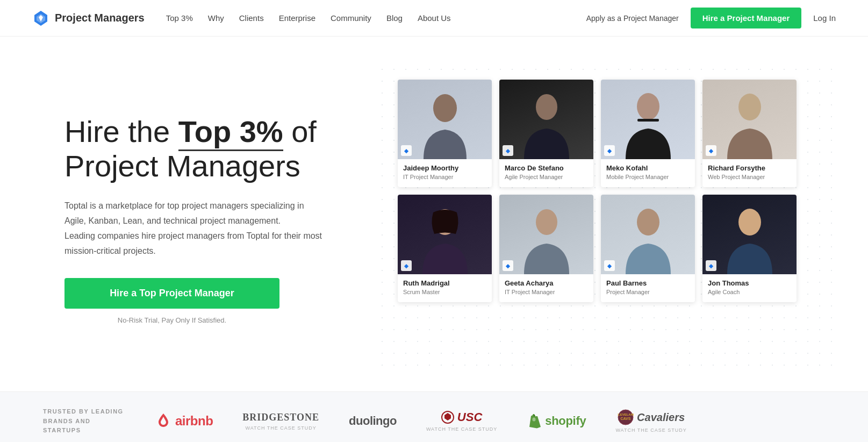 The height and width of the screenshot is (442, 868). I want to click on pm-name-meko: Meko Kofahl, so click(648, 168).